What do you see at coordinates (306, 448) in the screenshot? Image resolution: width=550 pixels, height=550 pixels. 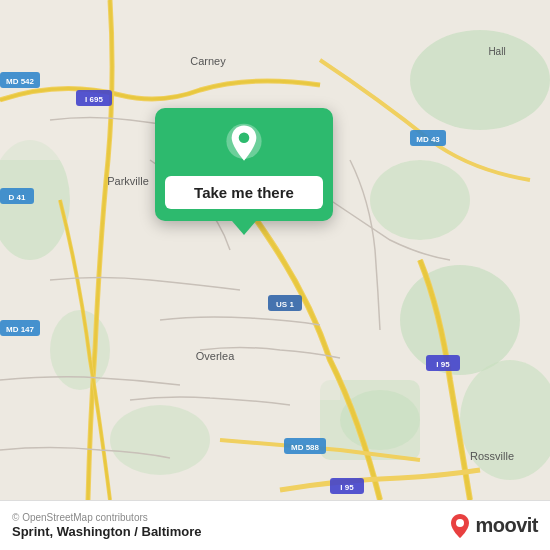 I see `svg-text: MD 588` at bounding box center [306, 448].